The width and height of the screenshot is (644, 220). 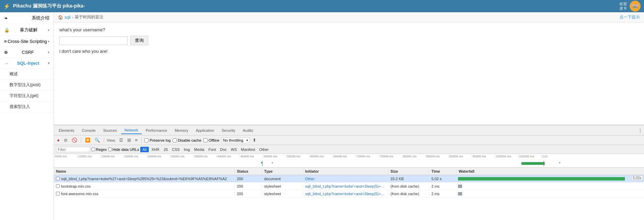 What do you see at coordinates (550, 179) in the screenshot?
I see `cell-waterfall-0: 5.02s` at bounding box center [550, 179].